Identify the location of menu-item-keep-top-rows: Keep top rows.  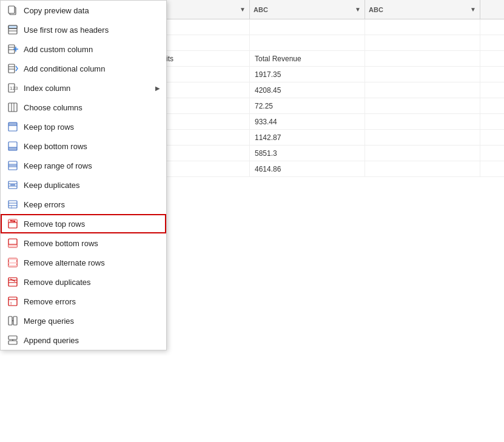
(84, 127).